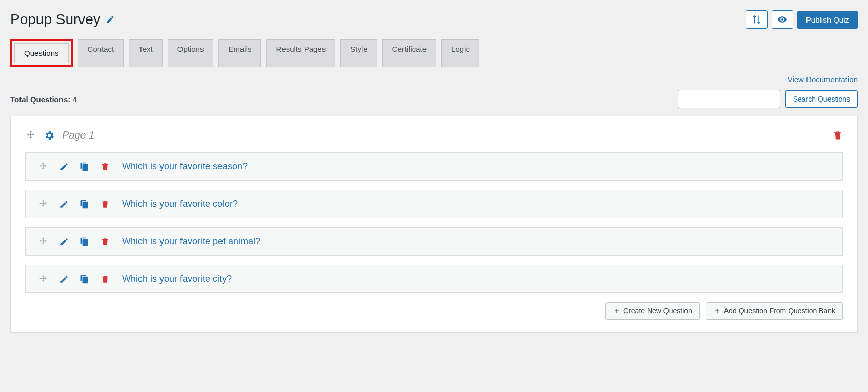  I want to click on tab-certificate: Certificate, so click(410, 53).